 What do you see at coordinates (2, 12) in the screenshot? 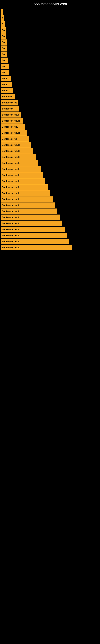
I see `bar-item` at bounding box center [2, 12].